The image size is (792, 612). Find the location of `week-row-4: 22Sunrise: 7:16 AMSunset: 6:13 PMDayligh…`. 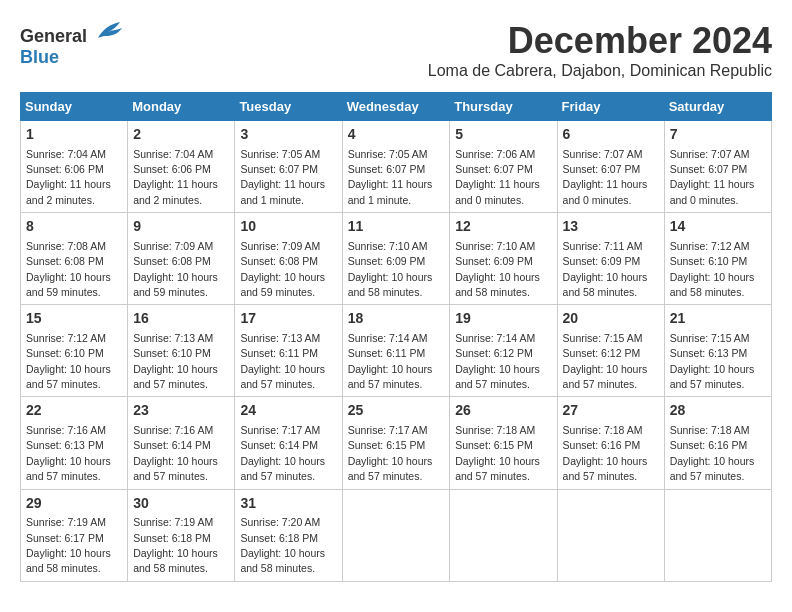

week-row-4: 22Sunrise: 7:16 AMSunset: 6:13 PMDayligh… is located at coordinates (396, 443).